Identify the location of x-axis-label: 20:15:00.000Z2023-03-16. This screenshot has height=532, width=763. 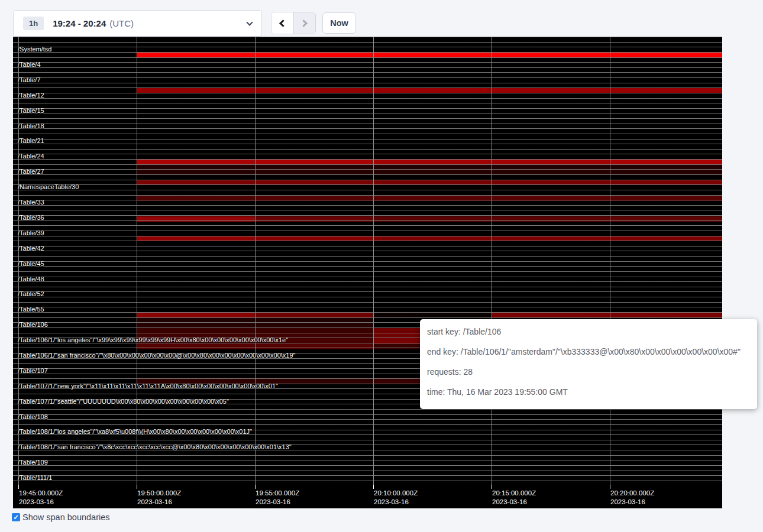
(514, 498).